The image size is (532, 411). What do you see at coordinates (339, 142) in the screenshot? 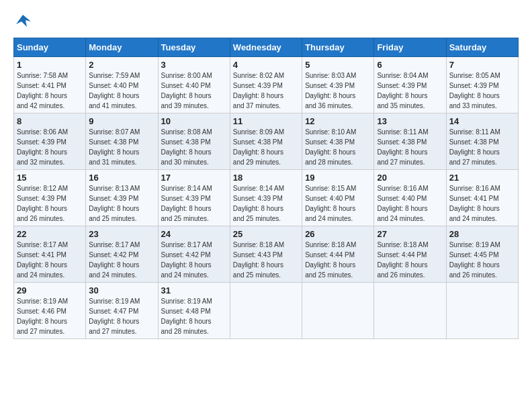
I see `day-cell: 12Sunrise: 8:10 AM Sunset: 4:38 PM Dayli…` at bounding box center [339, 142].